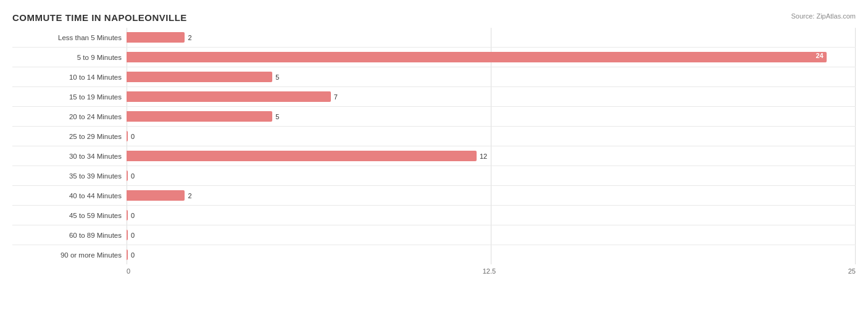 The image size is (868, 323). I want to click on bar-row: 60 to 89 Minutes0, so click(434, 235).